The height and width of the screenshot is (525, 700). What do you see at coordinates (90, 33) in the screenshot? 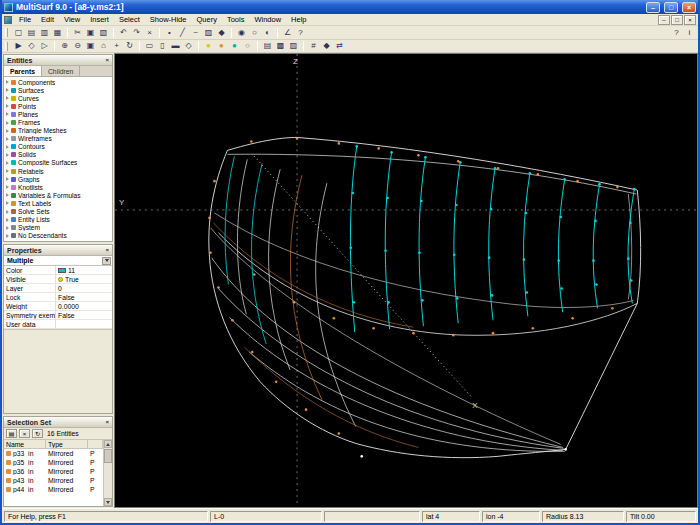
I see `copy-button: ▣` at bounding box center [90, 33].